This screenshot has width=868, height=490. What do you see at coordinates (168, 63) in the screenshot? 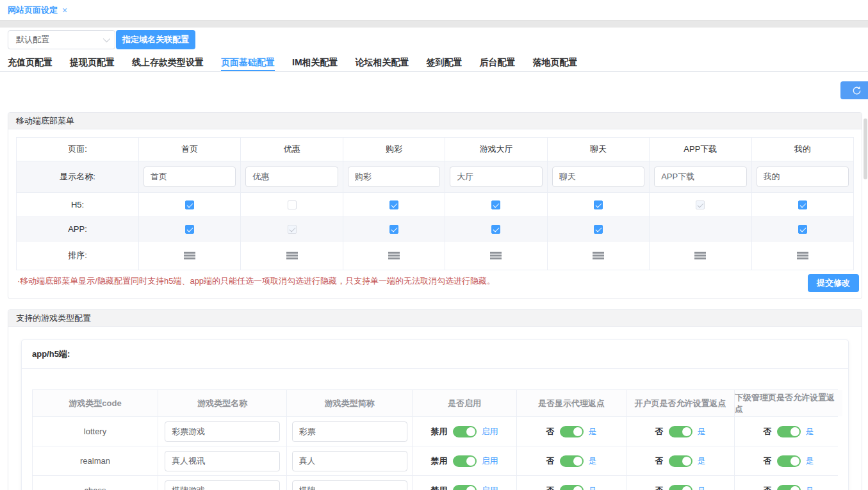
I see `tab-online-deposit-type: 线上存款类型设置` at bounding box center [168, 63].